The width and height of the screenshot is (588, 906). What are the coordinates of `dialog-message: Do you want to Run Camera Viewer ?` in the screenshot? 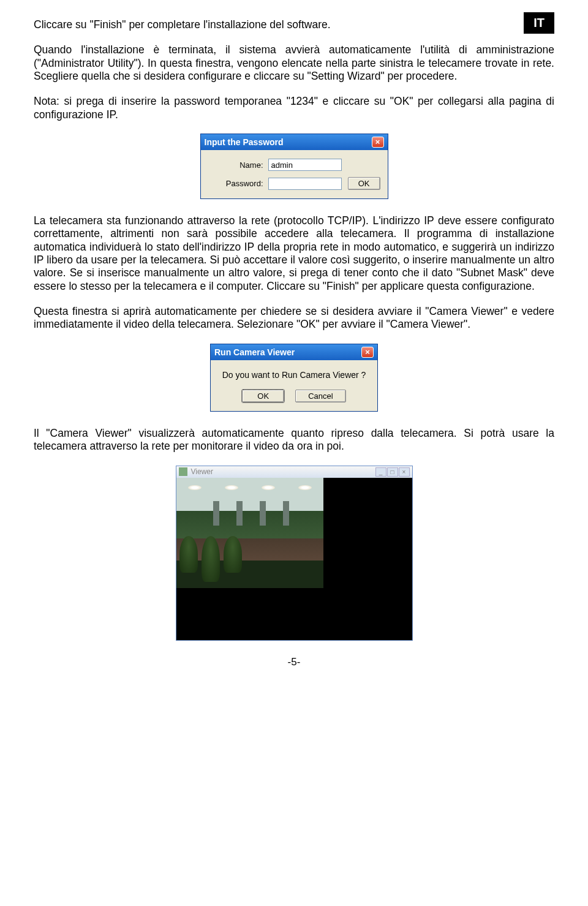 It's located at (294, 375).